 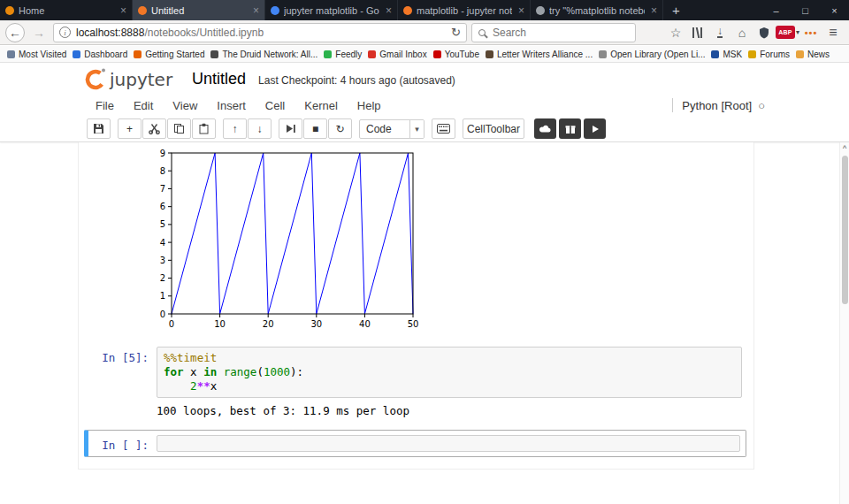 I want to click on back-button: ←, so click(x=15, y=33).